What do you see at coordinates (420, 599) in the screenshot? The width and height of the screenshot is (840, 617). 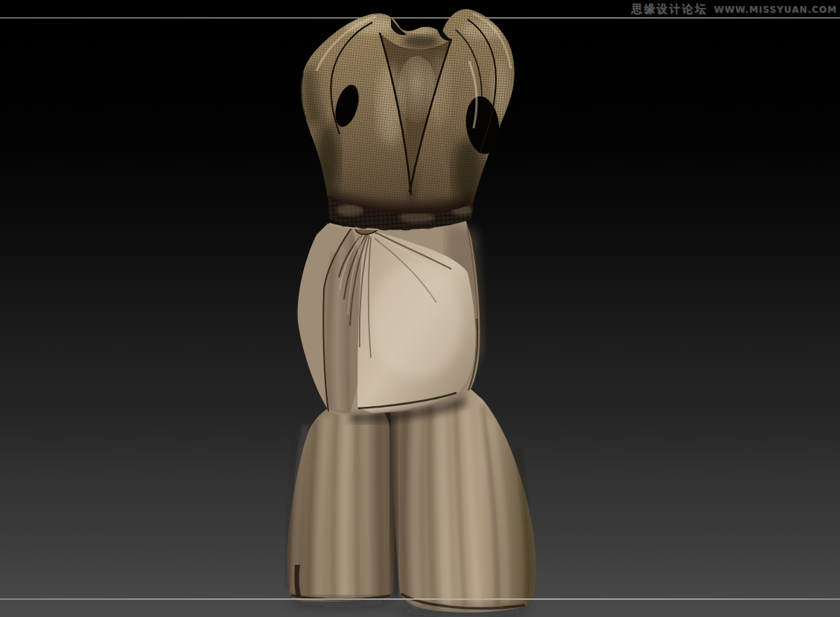 I see `grid-front-edge-line` at bounding box center [420, 599].